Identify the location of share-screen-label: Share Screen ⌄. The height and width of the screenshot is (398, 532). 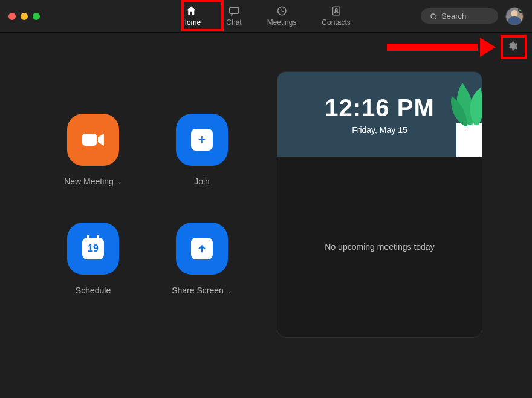
(202, 290).